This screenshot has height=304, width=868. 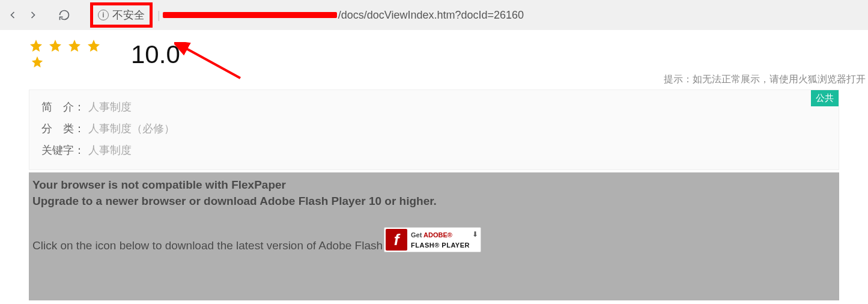 What do you see at coordinates (65, 53) in the screenshot?
I see `star-rating` at bounding box center [65, 53].